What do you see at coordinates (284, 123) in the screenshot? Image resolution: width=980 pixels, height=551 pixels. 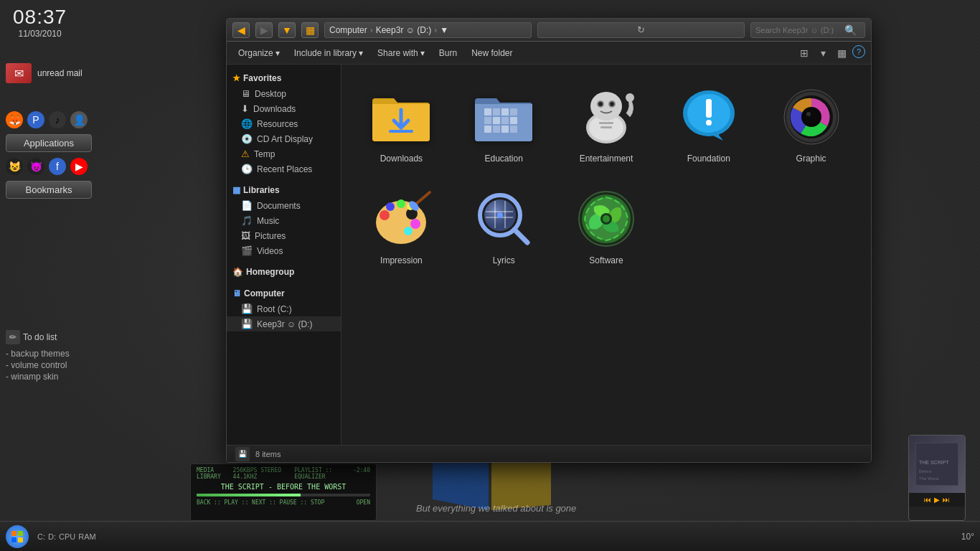 I see `nav-resources: 🌐 Resources` at bounding box center [284, 123].